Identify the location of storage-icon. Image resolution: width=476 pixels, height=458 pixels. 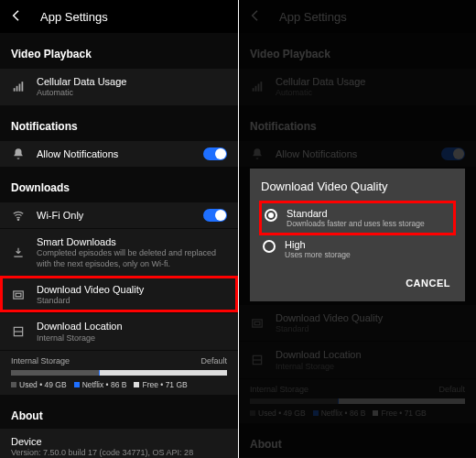
(18, 332).